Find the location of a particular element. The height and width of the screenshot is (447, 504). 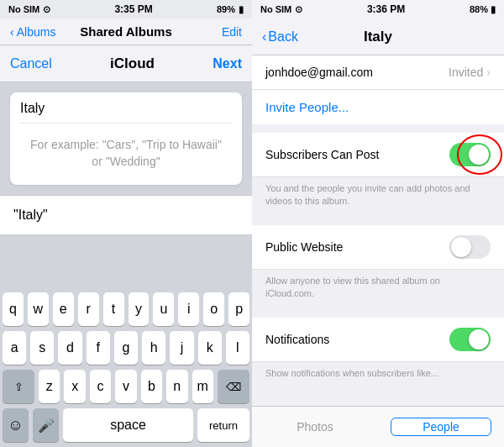

next-button: Next is located at coordinates (227, 64).